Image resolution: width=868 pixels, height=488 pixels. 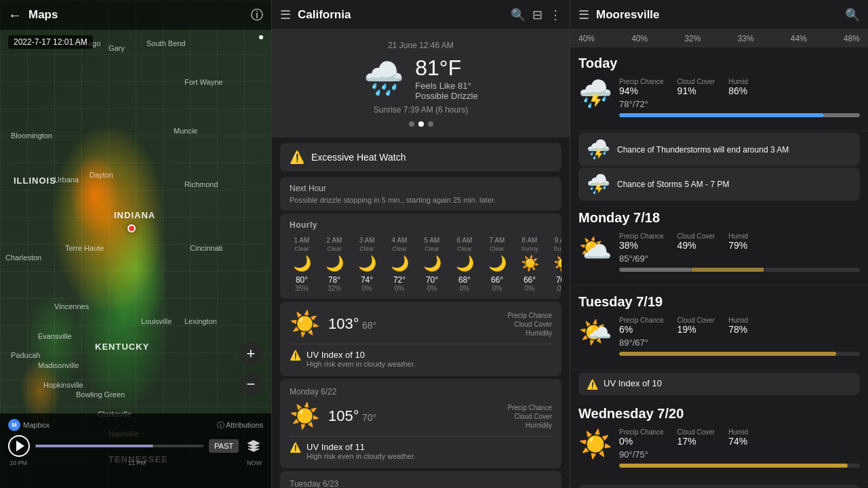 What do you see at coordinates (587, 39) in the screenshot?
I see `hum-val-1: 40%` at bounding box center [587, 39].